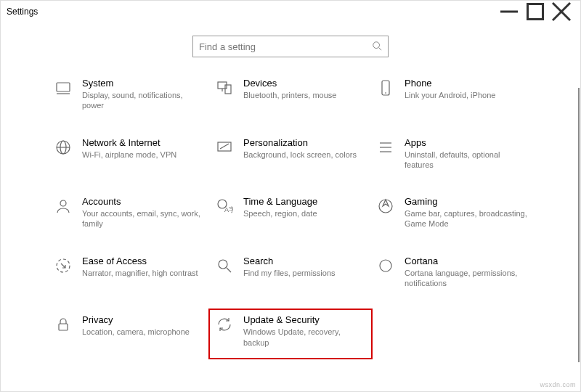 The height and width of the screenshot is (392, 581). Describe the element at coordinates (386, 147) in the screenshot. I see `apps-icon` at that location.